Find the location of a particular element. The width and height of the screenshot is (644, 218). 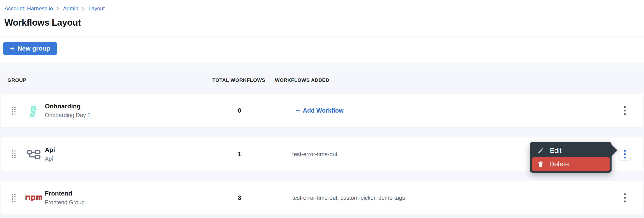

group-info: Api Api is located at coordinates (123, 154).